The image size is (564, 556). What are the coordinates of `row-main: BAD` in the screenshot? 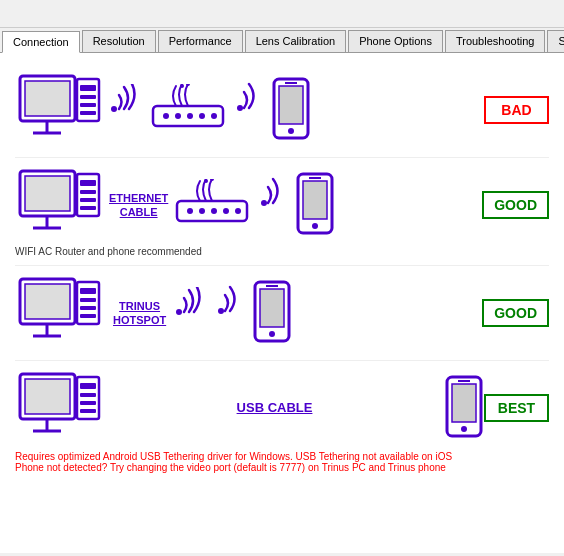 It's located at (282, 110).